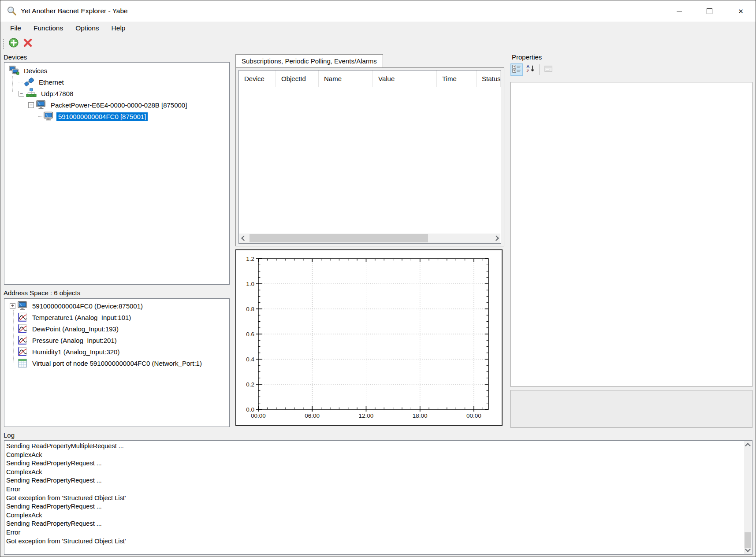 This screenshot has height=557, width=756. What do you see at coordinates (679, 11) in the screenshot?
I see `minimize-button` at bounding box center [679, 11].